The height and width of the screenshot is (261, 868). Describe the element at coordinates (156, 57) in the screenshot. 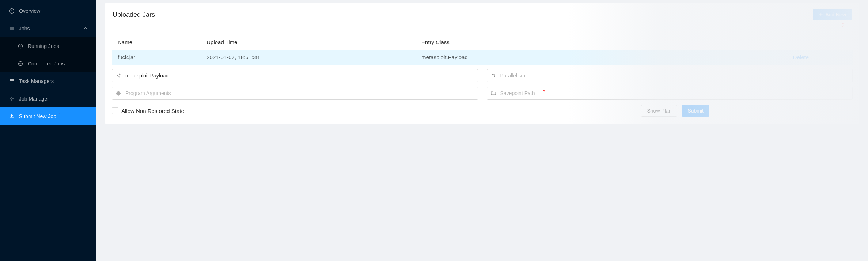

I see `cell-name: fuck.jar` at that location.